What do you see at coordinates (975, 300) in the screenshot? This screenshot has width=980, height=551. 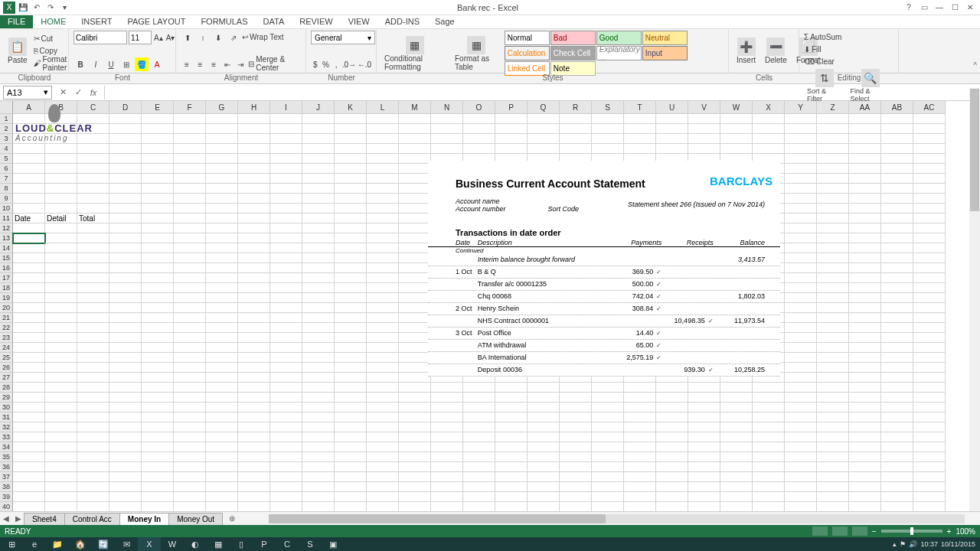 I see `vertical-scrollbar` at bounding box center [975, 300].